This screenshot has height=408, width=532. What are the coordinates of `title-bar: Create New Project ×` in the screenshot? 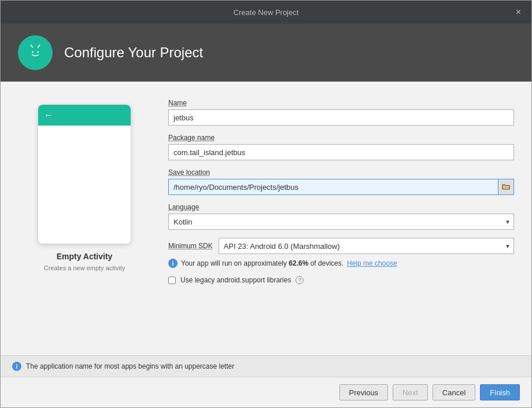 It's located at (266, 12).